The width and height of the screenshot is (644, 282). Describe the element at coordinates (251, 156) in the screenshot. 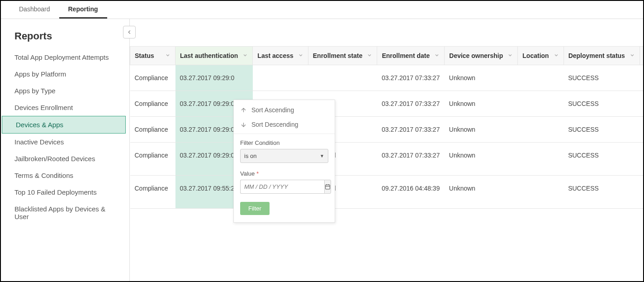

I see `filter-condition-value: is on` at that location.